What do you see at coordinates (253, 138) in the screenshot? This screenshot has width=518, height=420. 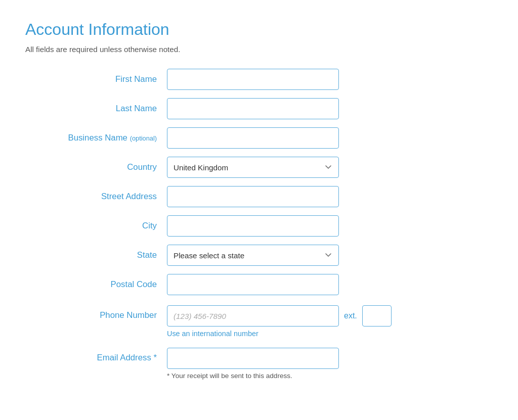 I see `business-name-input` at bounding box center [253, 138].